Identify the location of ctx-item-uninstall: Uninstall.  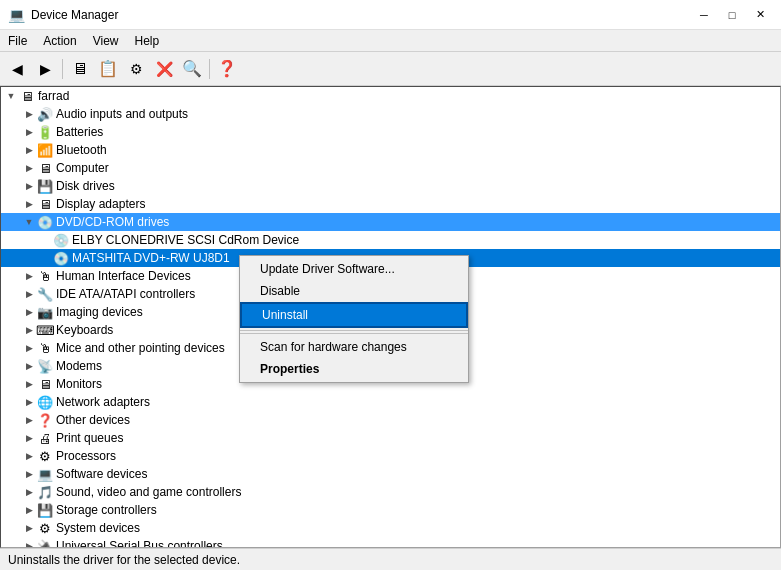
(354, 315).